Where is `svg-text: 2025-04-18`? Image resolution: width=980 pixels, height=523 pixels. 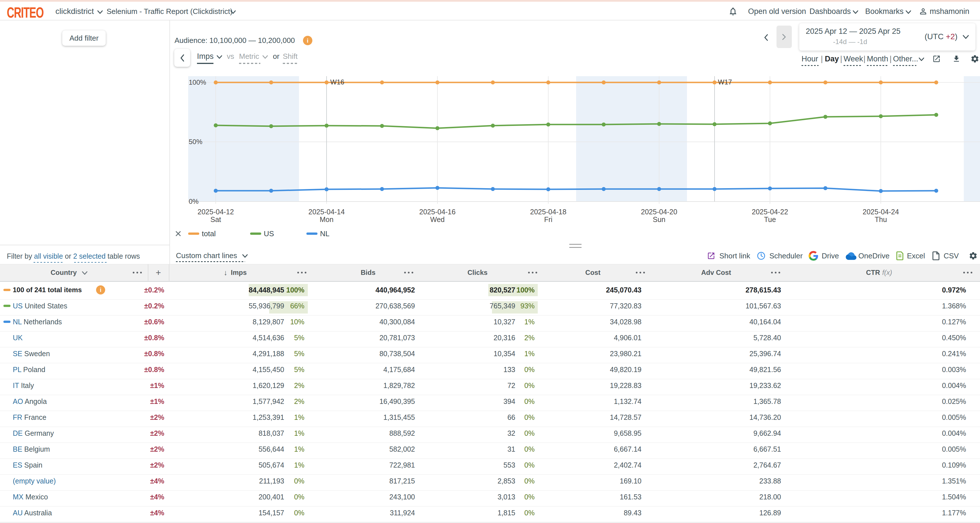 svg-text: 2025-04-18 is located at coordinates (548, 211).